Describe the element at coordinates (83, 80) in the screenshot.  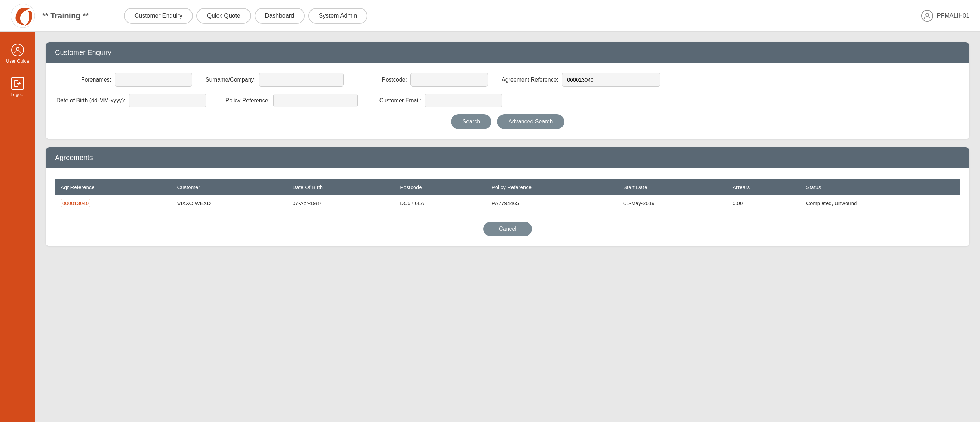
I see `forenames-label: Forenames:` at that location.